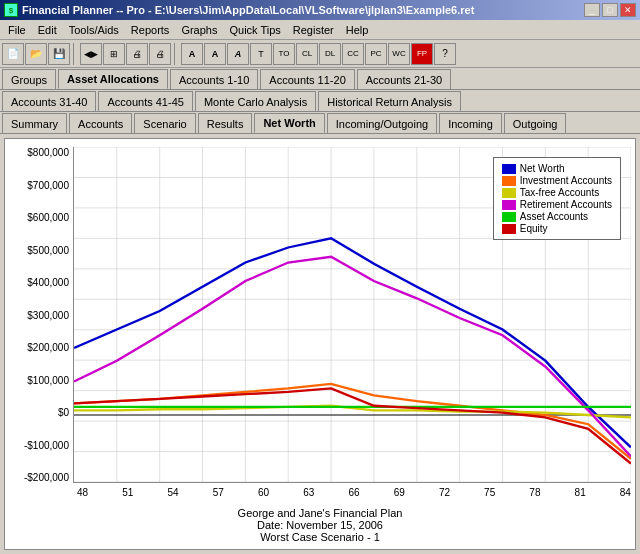  I want to click on menu-tools: Tools/Aids, so click(94, 30).